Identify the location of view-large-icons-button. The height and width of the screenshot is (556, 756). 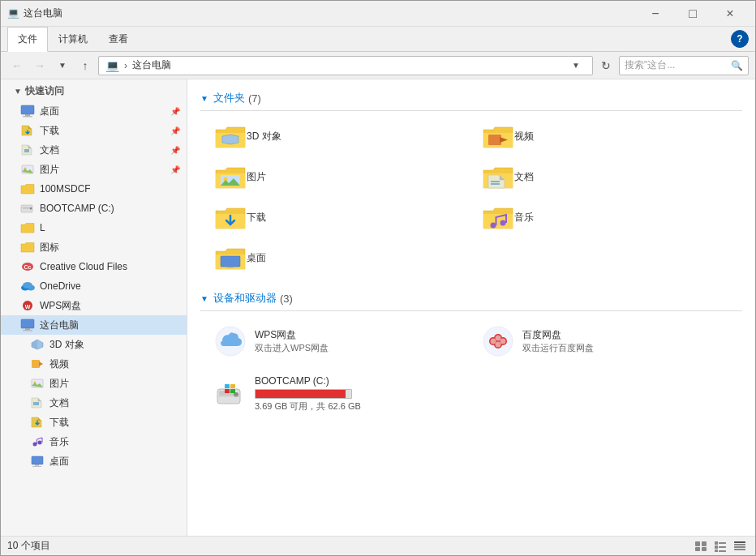
(701, 546).